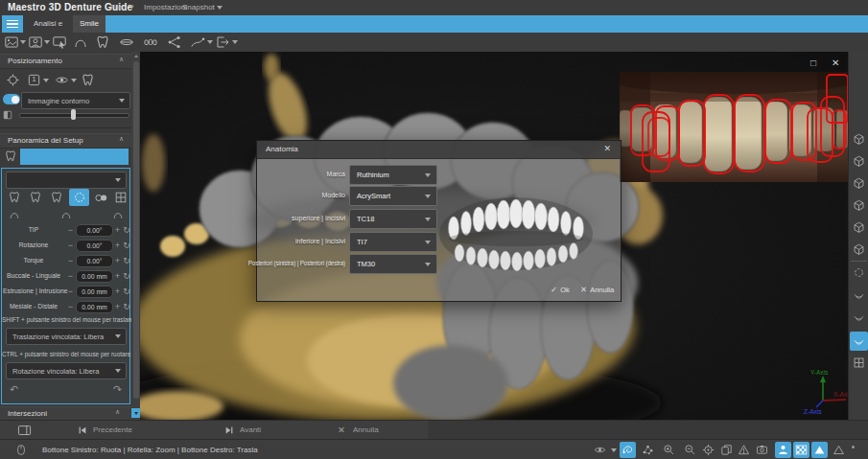 The height and width of the screenshot is (459, 868). What do you see at coordinates (57, 197) in the screenshot?
I see `tooth-mode-3-icon` at bounding box center [57, 197].